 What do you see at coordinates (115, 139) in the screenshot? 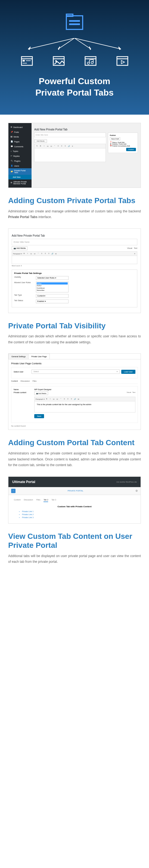
I see `save-draft-button: Save Draft` at bounding box center [115, 139].